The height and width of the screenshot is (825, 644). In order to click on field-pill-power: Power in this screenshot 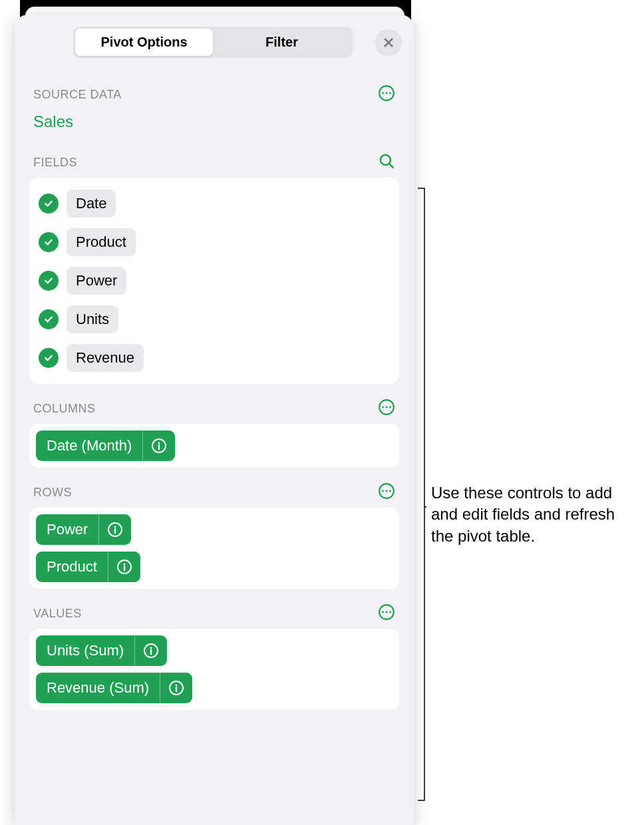, I will do `click(96, 281)`.